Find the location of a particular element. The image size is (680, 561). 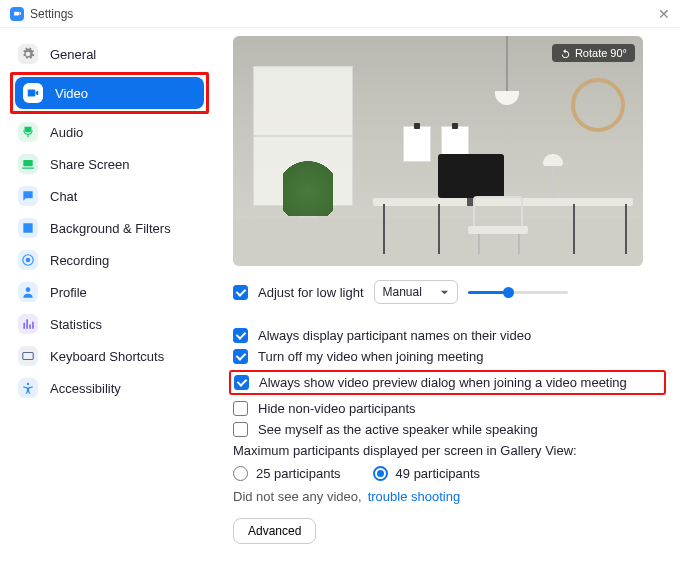

option-label: Turn off my video when joining meeting is located at coordinates (370, 356).